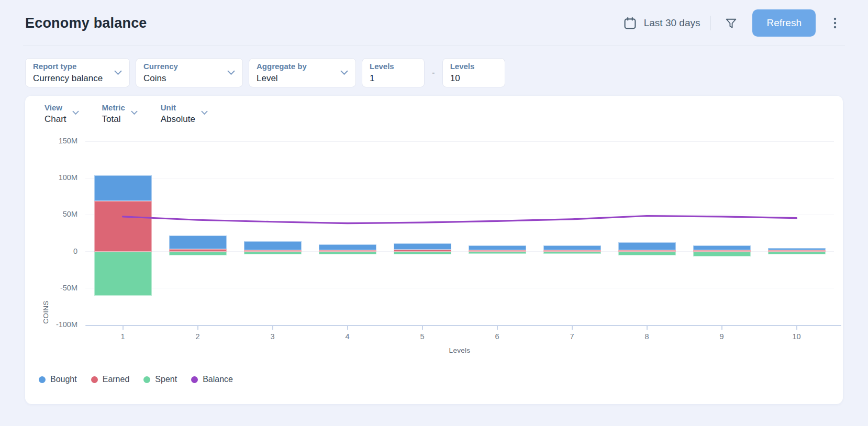 The image size is (868, 426). Describe the element at coordinates (64, 379) in the screenshot. I see `legend-label: Bought` at that location.